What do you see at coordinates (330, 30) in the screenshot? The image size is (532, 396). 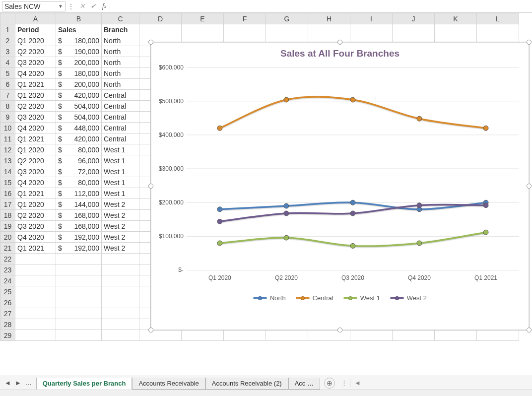 I see `cell-H1` at bounding box center [330, 30].